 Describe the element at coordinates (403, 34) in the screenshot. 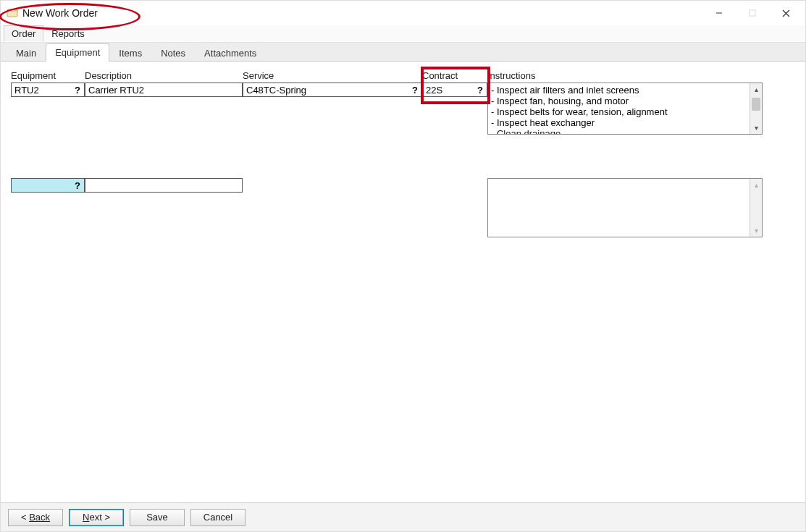

I see `menubar: Order Reports` at that location.